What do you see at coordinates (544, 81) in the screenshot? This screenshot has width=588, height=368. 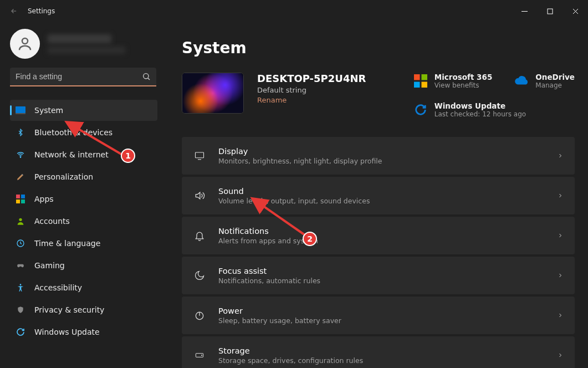 I see `card-onedrive: OneDrive Manage` at bounding box center [544, 81].